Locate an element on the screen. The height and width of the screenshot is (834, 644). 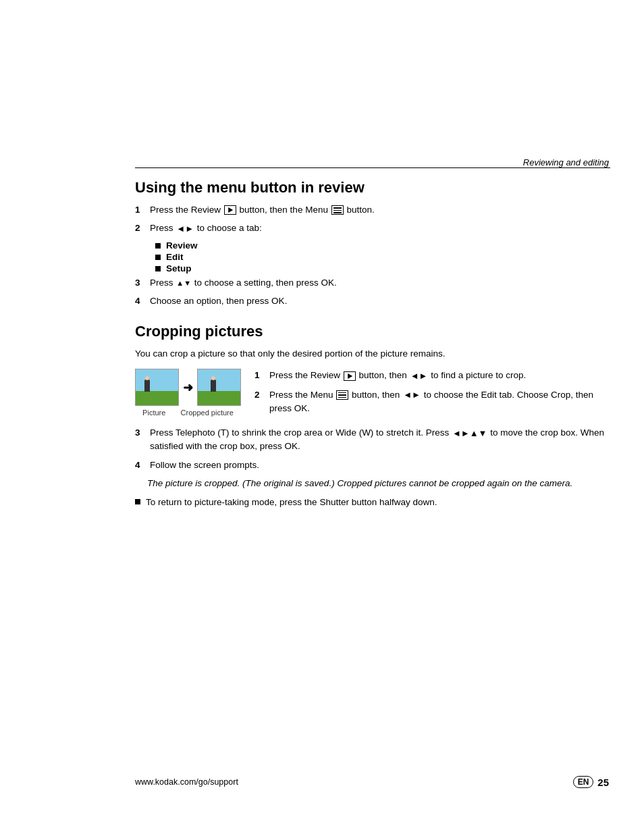
step1-text-middle: button, then the Menu is located at coordinates (285, 209).